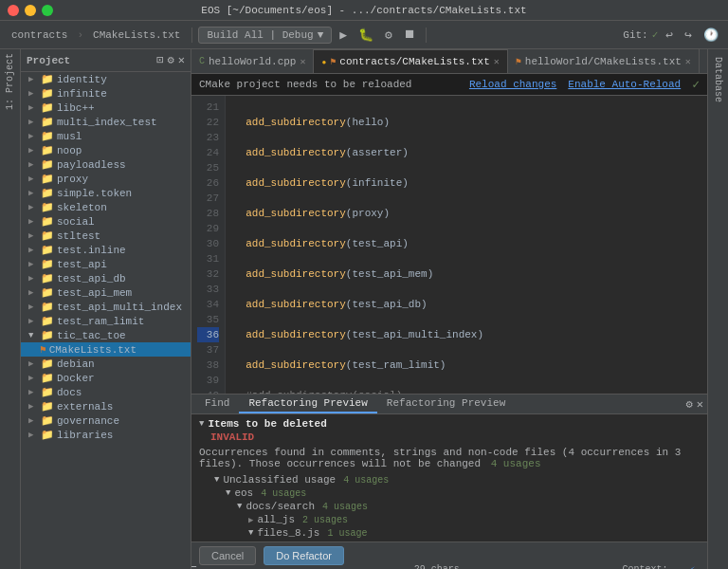 The width and height of the screenshot is (728, 569). What do you see at coordinates (47, 10) in the screenshot?
I see `maximize-button` at bounding box center [47, 10].